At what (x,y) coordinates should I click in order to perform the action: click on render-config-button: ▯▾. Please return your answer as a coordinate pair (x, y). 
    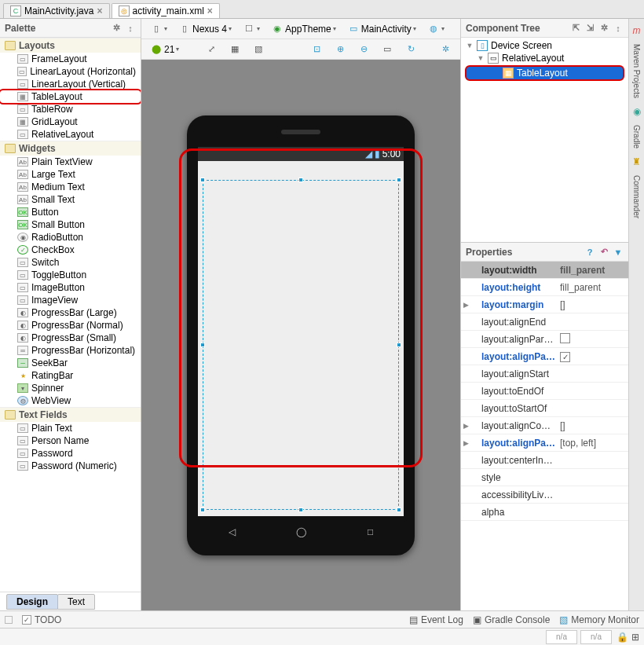
    Looking at the image, I should click on (159, 29).